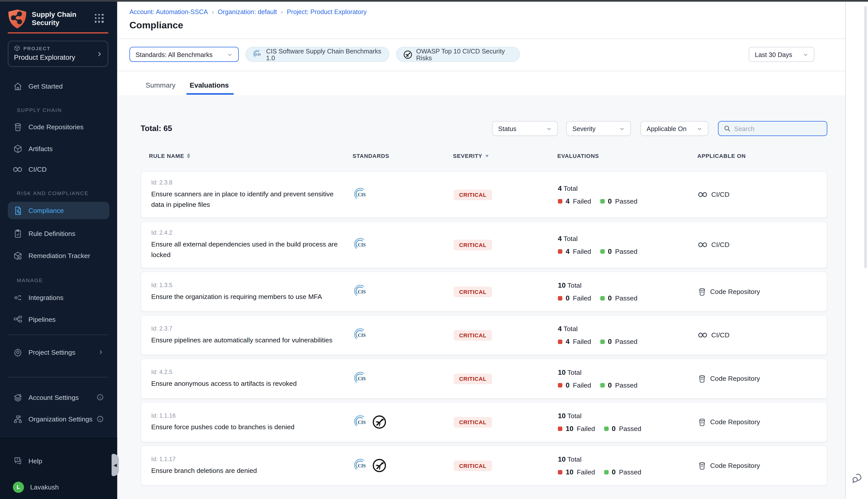 The width and height of the screenshot is (868, 499). I want to click on sidebar-item-get-started: Get Started, so click(59, 86).